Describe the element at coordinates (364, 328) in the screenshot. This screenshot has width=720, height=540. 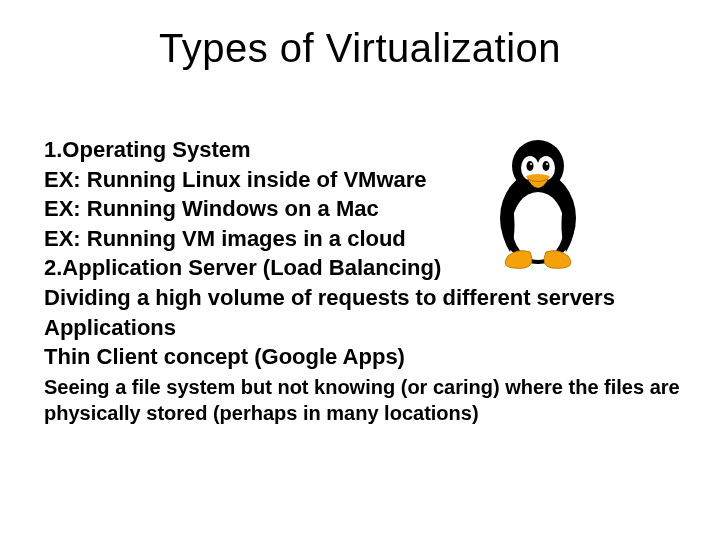
I see `body-line: Applications` at that location.